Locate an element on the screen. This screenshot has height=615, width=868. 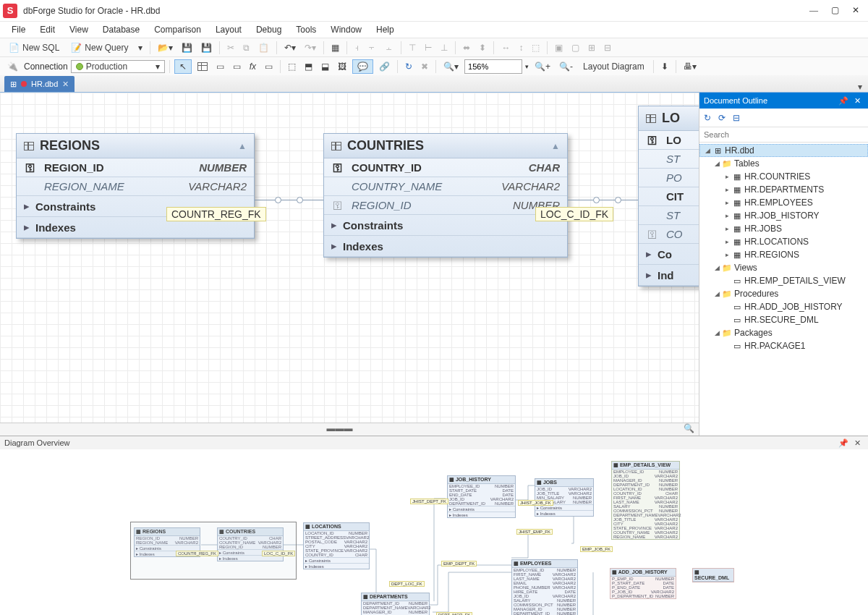
image-tool-button: 🖼 is located at coordinates (342, 67).